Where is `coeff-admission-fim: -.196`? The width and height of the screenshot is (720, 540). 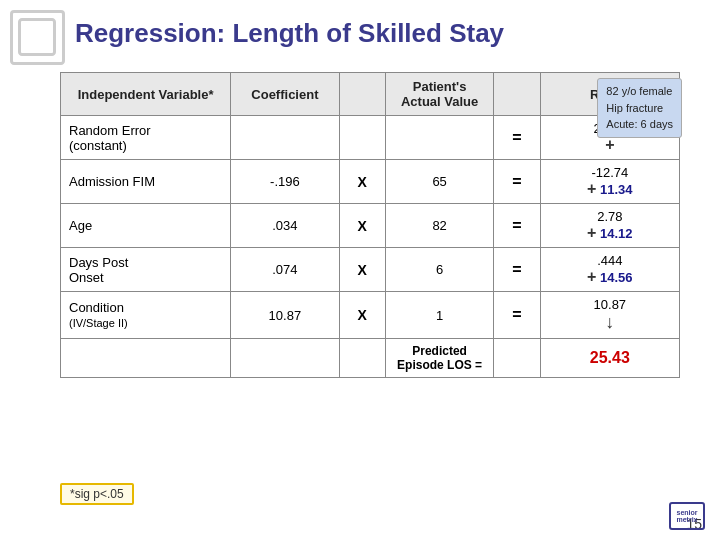
coeff-admission-fim: -.196 is located at coordinates (285, 182).